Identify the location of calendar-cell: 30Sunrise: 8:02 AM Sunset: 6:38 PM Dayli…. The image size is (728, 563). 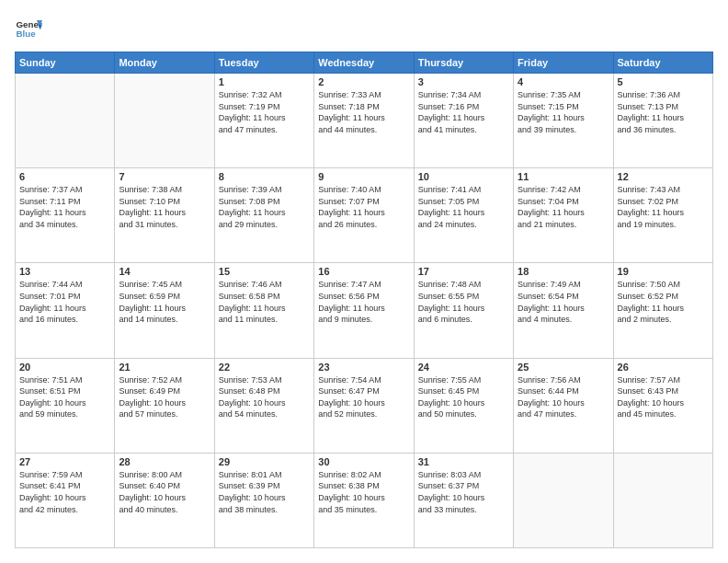
(364, 500).